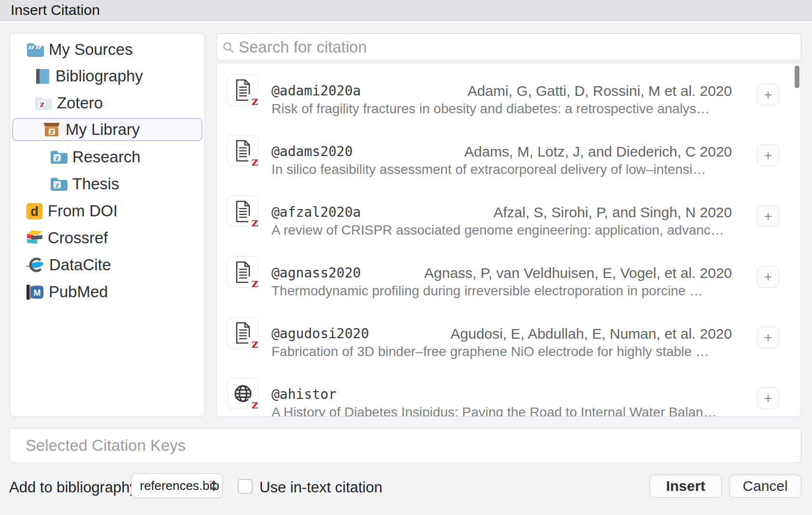  Describe the element at coordinates (80, 265) in the screenshot. I see `sidebar-item-label: DataCite` at that location.